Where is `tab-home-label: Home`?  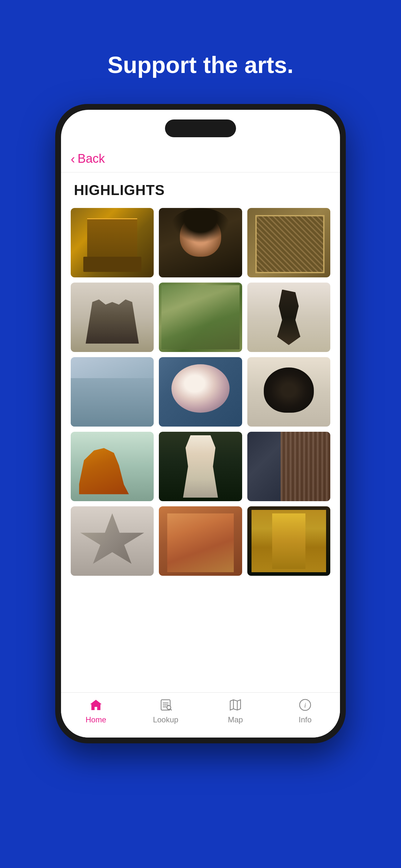
tab-home-label: Home is located at coordinates (96, 720).